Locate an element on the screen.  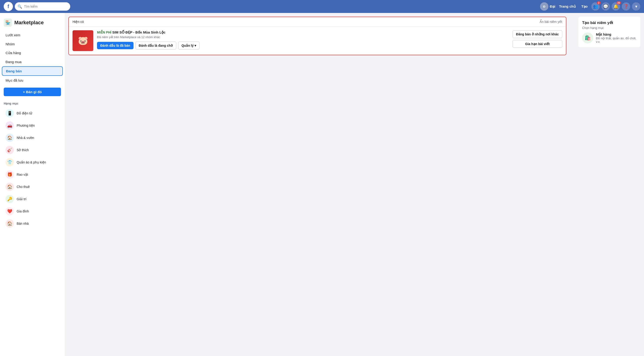
navbar-right: Đ Đại Trang chủ Tạo 👥 2 💬 🔔 20 ❓ ▾ is located at coordinates (590, 7).